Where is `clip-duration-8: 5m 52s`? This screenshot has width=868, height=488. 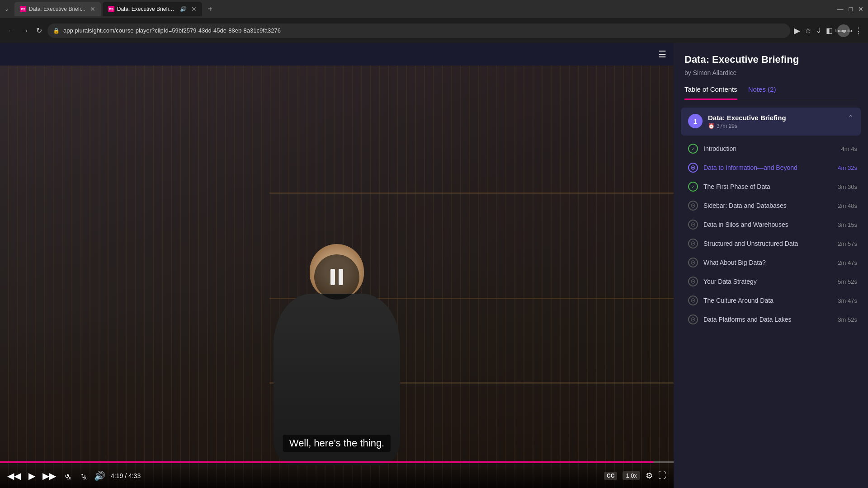
clip-duration-8: 5m 52s is located at coordinates (847, 282).